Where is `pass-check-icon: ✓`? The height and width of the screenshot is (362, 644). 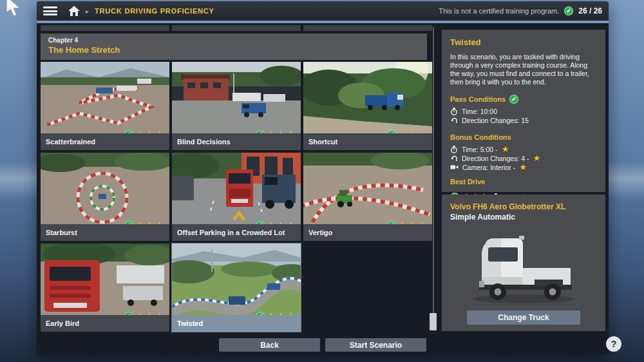 pass-check-icon: ✓ is located at coordinates (514, 99).